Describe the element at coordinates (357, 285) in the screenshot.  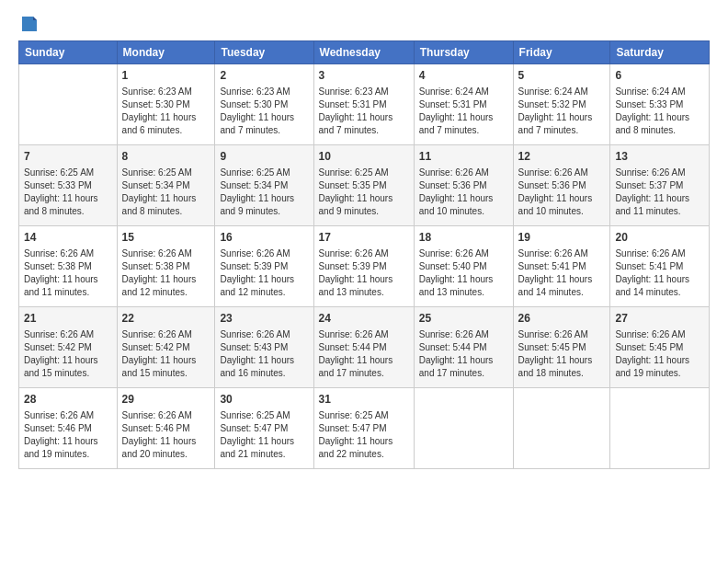
I see `daylight-text: Daylight: 11 hours and 13 minutes.` at that location.